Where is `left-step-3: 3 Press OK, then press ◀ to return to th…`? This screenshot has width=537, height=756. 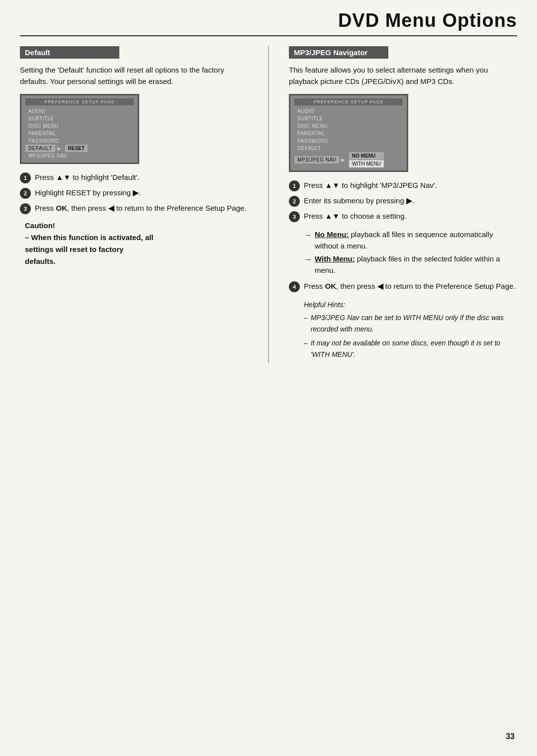 left-step-3: 3 Press OK, then press ◀ to return to th… is located at coordinates (134, 209).